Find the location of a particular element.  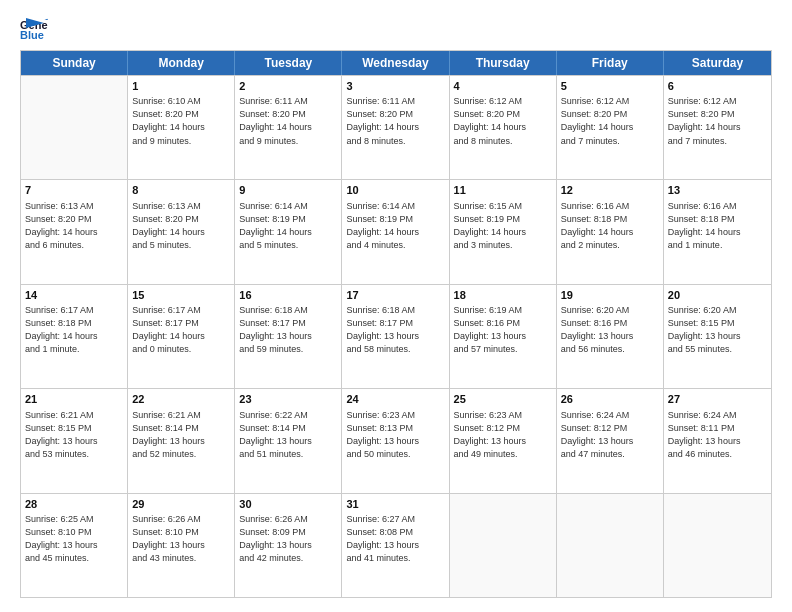

calendar-cell: 30Sunrise: 6:26 AM Sunset: 8:09 PM Dayli… is located at coordinates (288, 546).